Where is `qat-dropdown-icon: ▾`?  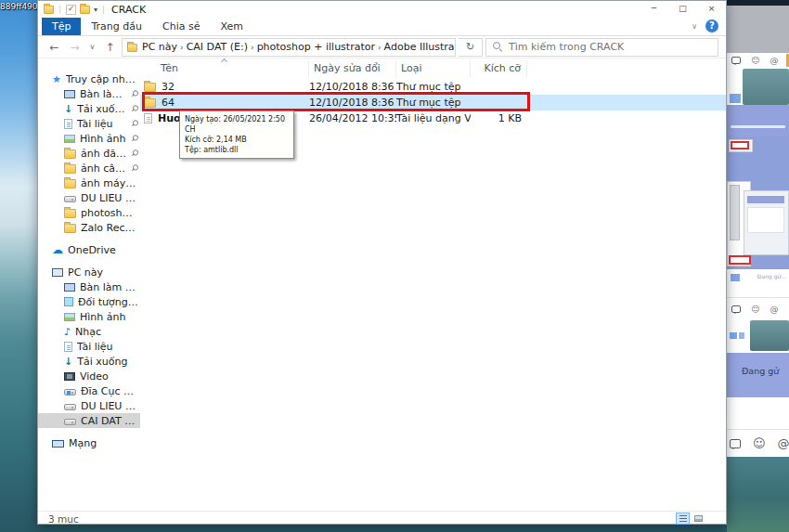
qat-dropdown-icon: ▾ is located at coordinates (96, 9).